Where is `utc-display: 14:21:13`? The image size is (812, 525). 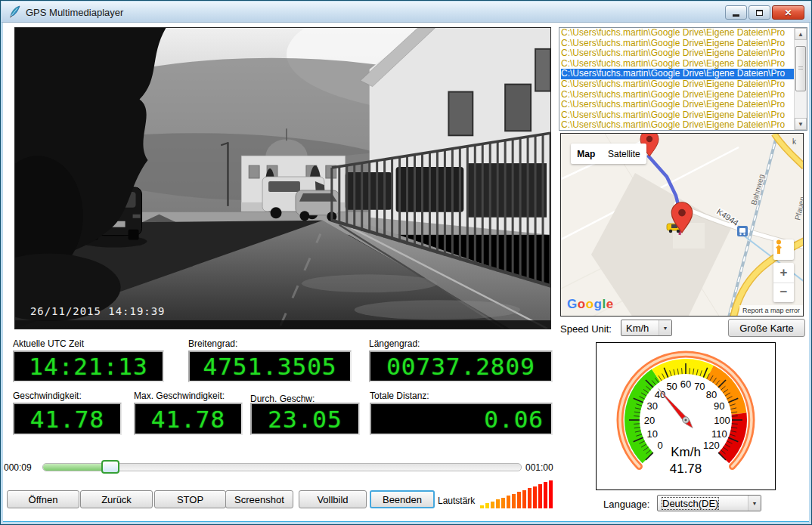 utc-display: 14:21:13 is located at coordinates (88, 366).